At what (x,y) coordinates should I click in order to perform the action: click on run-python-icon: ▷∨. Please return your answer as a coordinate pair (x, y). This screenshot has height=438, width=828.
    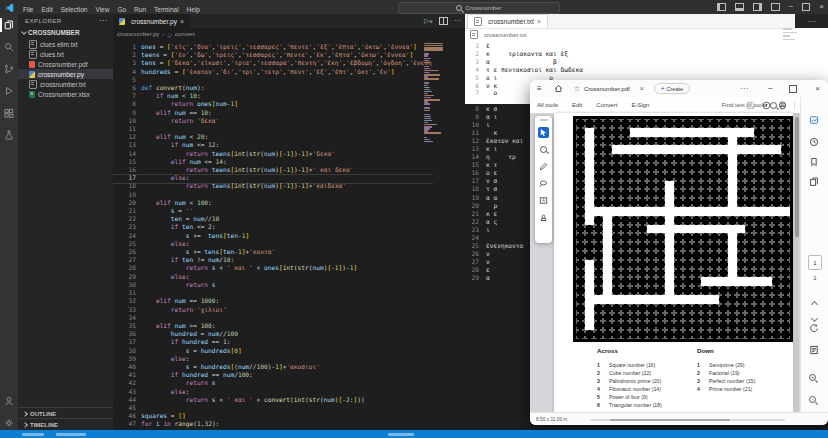
    Looking at the image, I should click on (428, 21).